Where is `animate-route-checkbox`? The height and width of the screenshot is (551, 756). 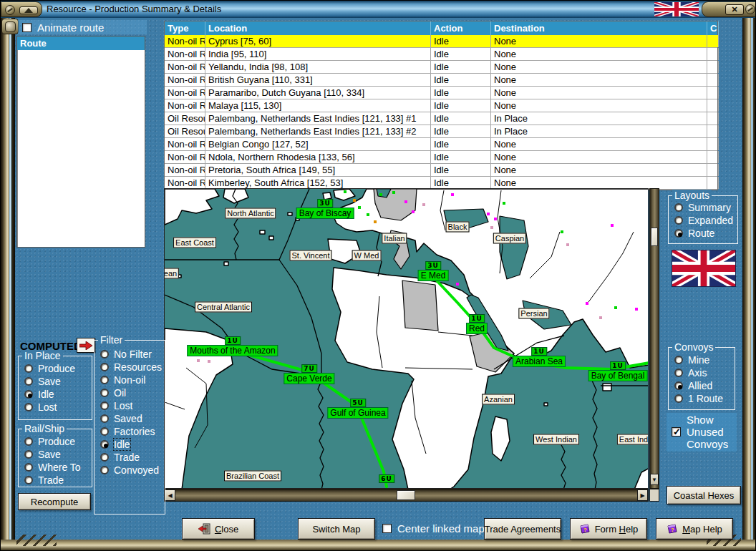
animate-route-checkbox is located at coordinates (27, 27).